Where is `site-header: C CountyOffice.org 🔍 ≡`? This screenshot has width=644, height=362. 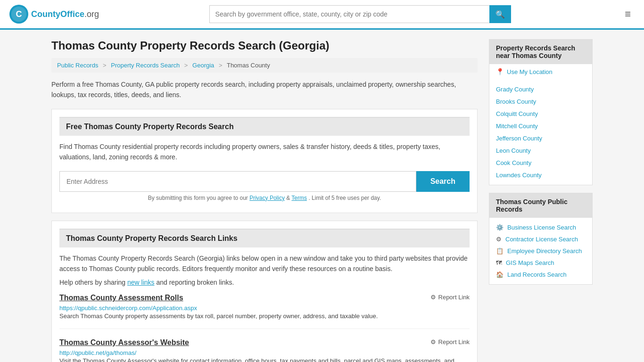
site-header: C CountyOffice.org 🔍 ≡ is located at coordinates (322, 15).